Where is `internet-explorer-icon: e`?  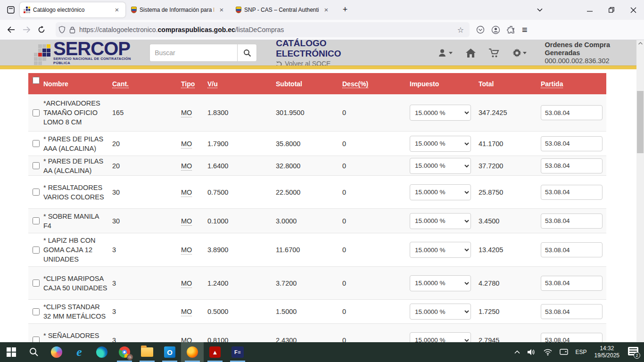 internet-explorer-icon: e is located at coordinates (79, 352).